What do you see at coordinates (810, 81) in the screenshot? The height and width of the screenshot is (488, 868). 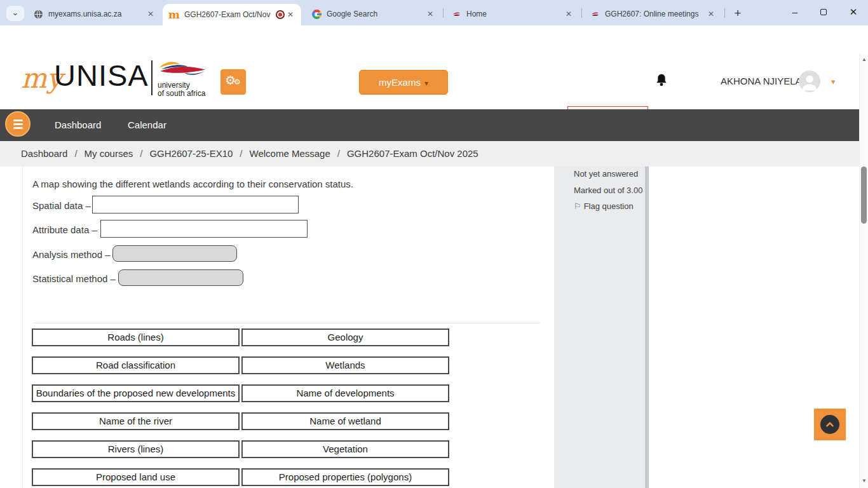 I see `user-avatar` at bounding box center [810, 81].